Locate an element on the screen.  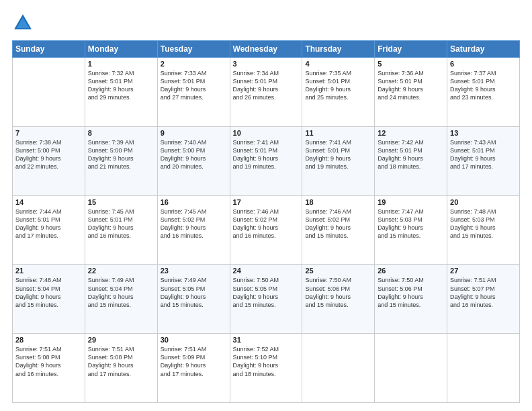
calendar-cell: 30Sunrise: 7:51 AM Sunset: 5:09 PM Dayli… is located at coordinates (193, 368).